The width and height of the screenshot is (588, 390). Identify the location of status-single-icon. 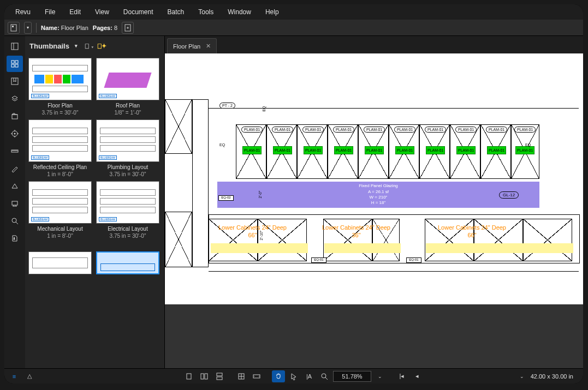
(189, 376).